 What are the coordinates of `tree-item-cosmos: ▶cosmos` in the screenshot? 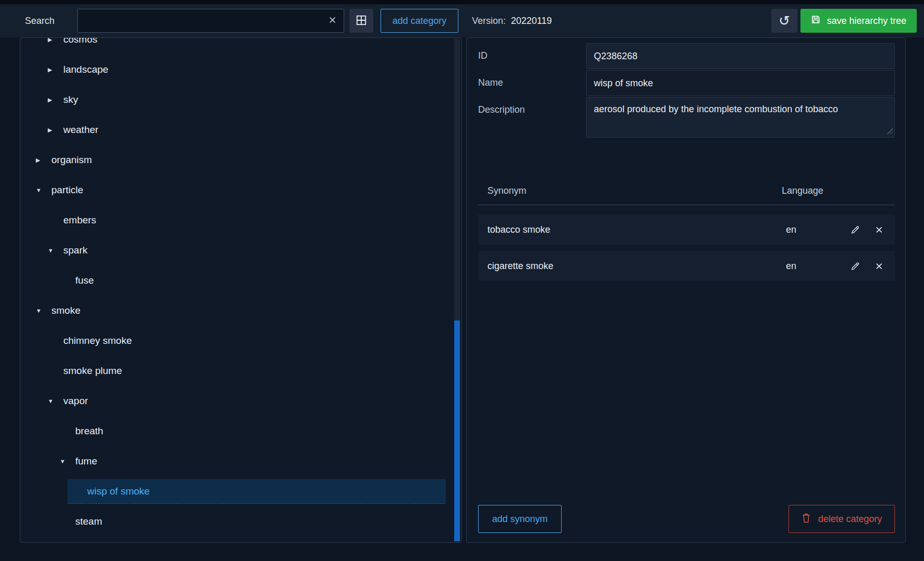 It's located at (241, 46).